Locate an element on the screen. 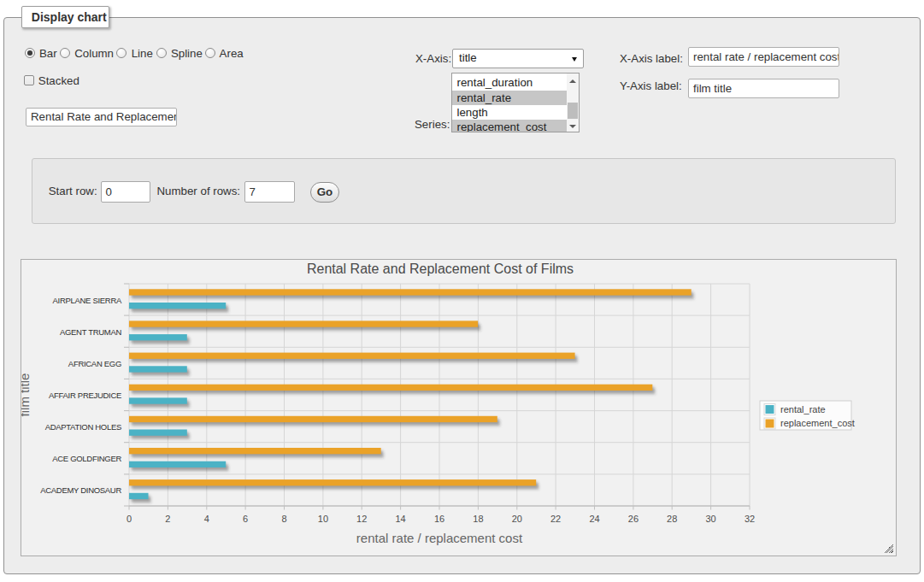 The height and width of the screenshot is (582, 924). svg-text: ADAPTATION HOLES is located at coordinates (84, 427).